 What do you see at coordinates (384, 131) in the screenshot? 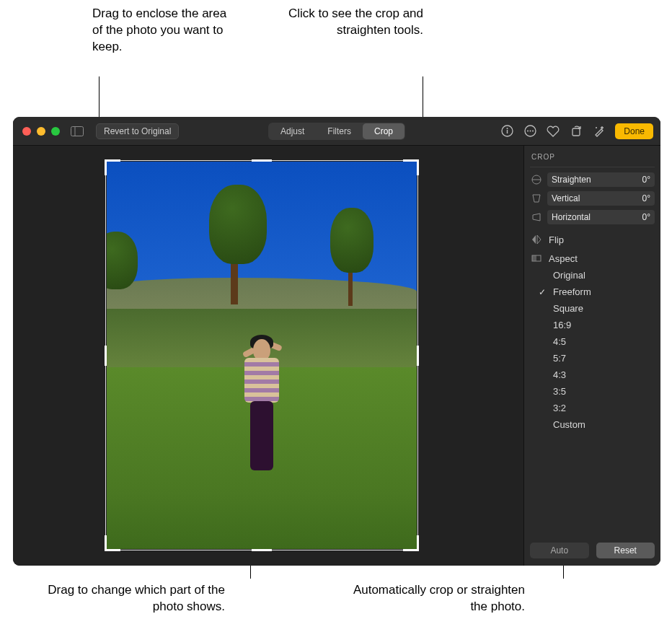
I see `tab-crop: Crop` at bounding box center [384, 131].